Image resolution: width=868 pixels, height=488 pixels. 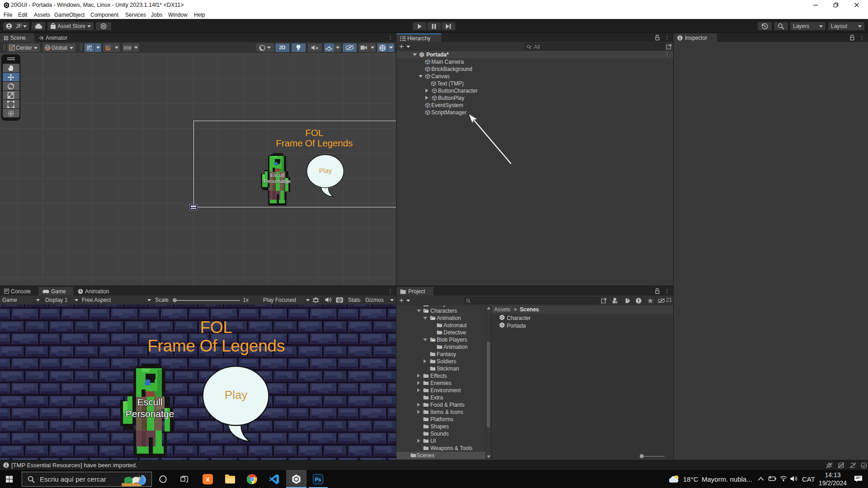 I want to click on svg-text: Ps, so click(x=318, y=479).